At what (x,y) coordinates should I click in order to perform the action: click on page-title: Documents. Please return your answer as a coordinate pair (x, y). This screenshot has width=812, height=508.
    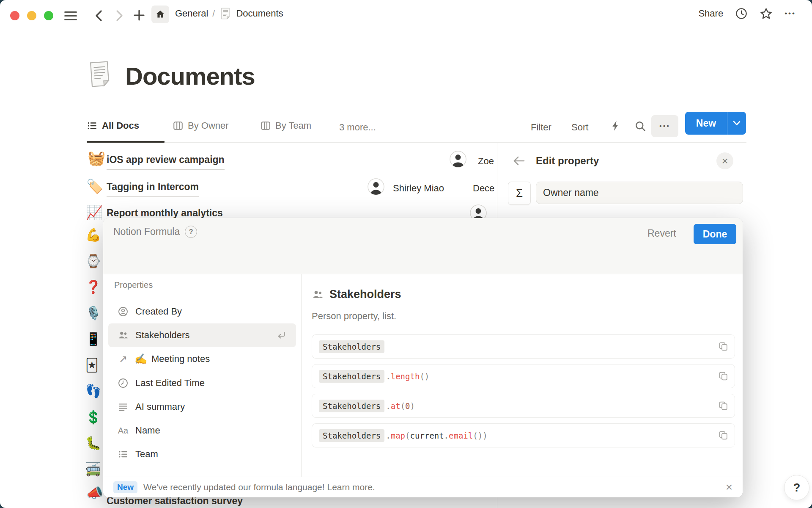
    Looking at the image, I should click on (190, 76).